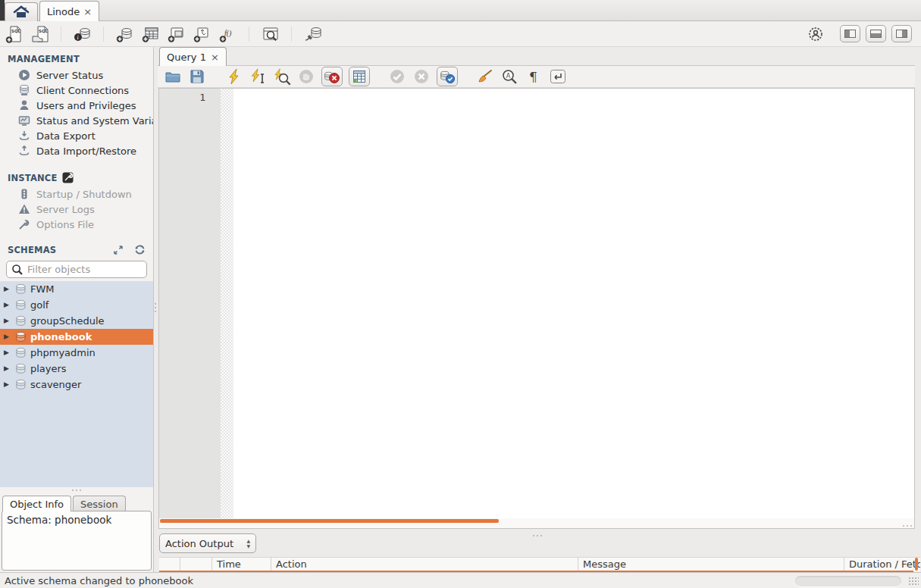 The height and width of the screenshot is (588, 921). I want to click on data-export-icon, so click(24, 136).